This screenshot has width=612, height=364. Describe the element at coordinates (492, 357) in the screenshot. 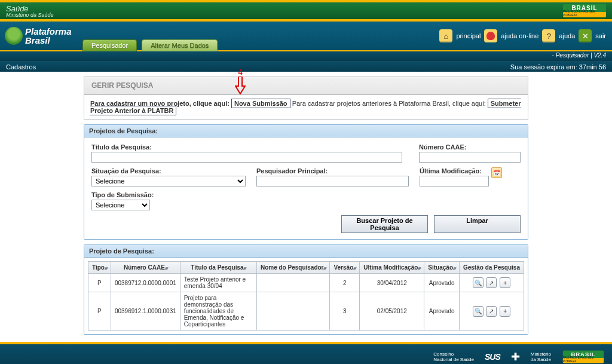

I see `footer-sus: SUS` at that location.